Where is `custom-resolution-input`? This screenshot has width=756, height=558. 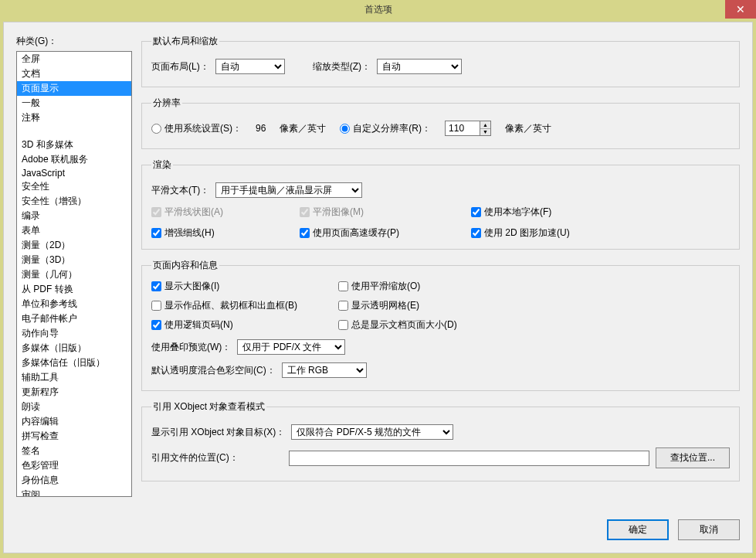 custom-resolution-input is located at coordinates (463, 128).